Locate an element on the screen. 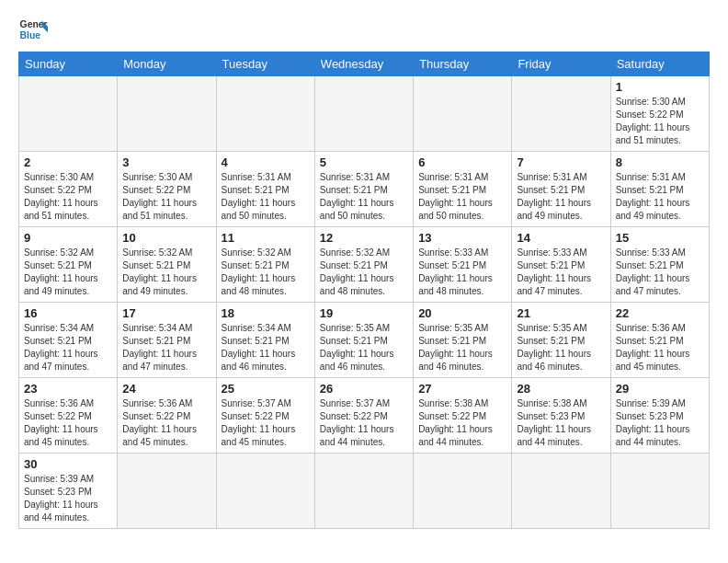 This screenshot has height=563, width=728. calendar-cell: 22Sunrise: 5:36 AMSunset: 5:21 PMDayligh… is located at coordinates (660, 340).